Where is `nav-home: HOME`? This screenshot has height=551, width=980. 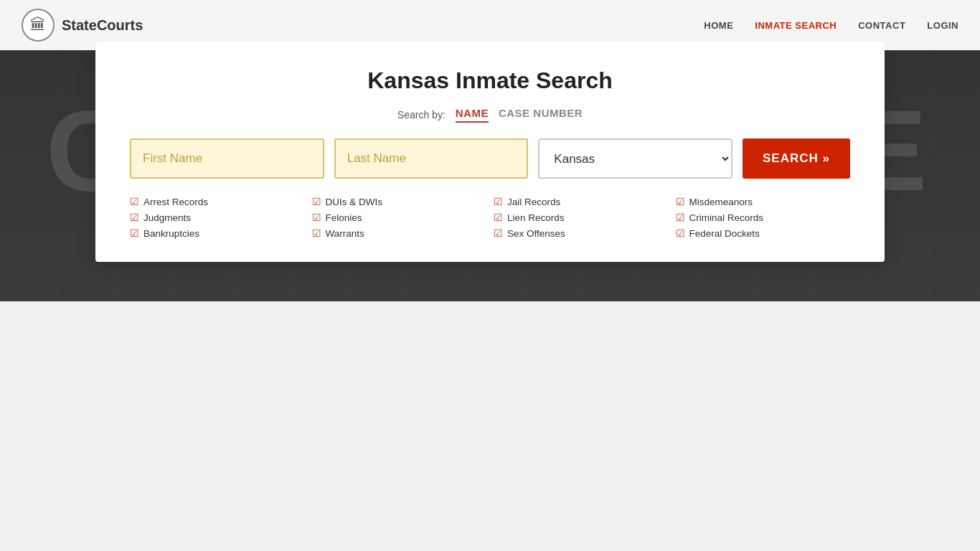 nav-home: HOME is located at coordinates (719, 26).